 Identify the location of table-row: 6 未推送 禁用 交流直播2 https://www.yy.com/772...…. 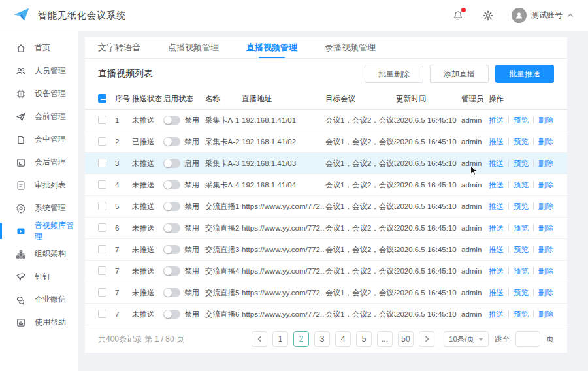
(326, 229).